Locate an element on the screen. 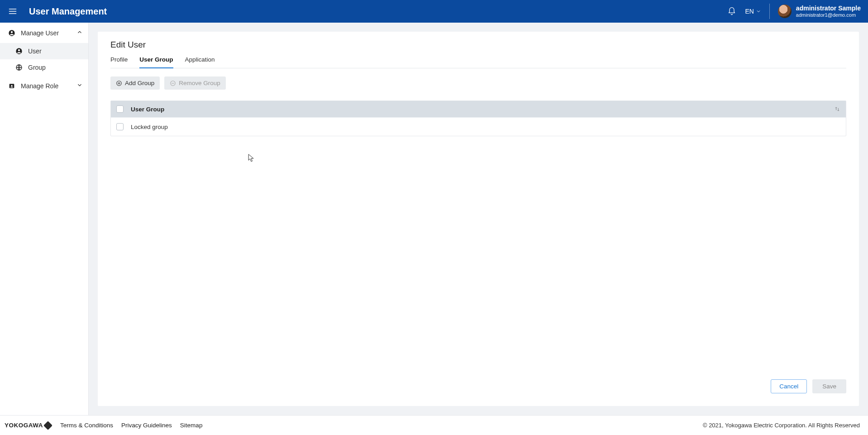 This screenshot has width=868, height=435. table-header: User Group is located at coordinates (478, 109).